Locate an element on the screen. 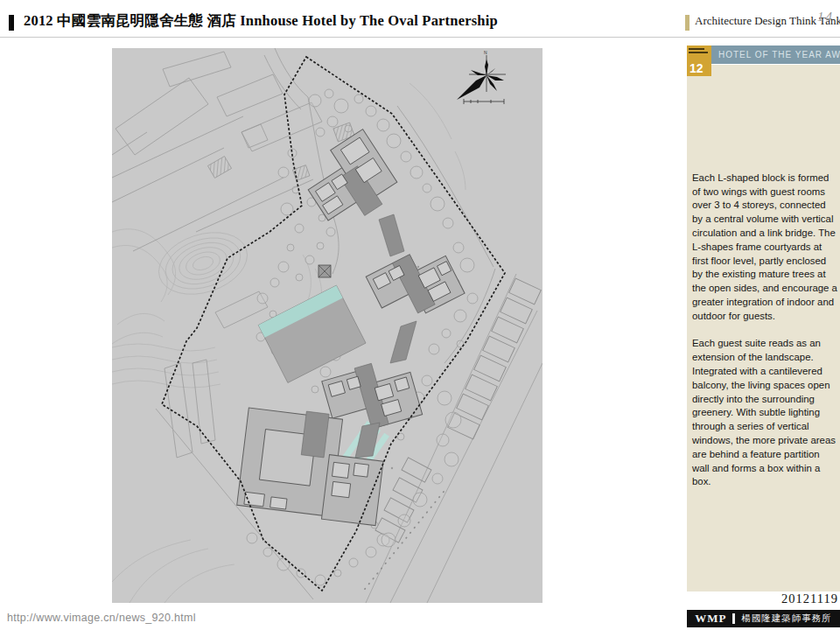 This screenshot has width=840, height=630. date-stamp: 20121119 is located at coordinates (810, 598).